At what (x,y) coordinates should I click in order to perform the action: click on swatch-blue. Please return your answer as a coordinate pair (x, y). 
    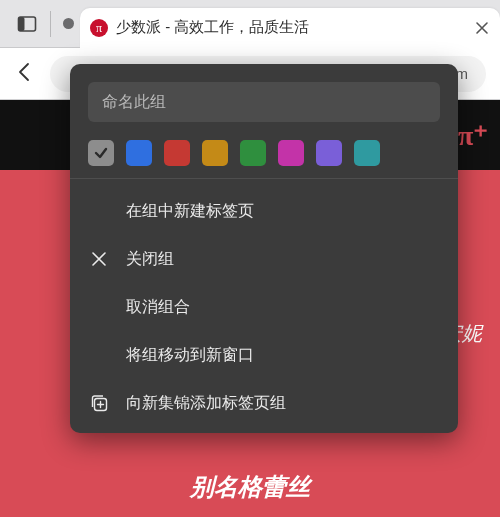
    Looking at the image, I should click on (139, 153).